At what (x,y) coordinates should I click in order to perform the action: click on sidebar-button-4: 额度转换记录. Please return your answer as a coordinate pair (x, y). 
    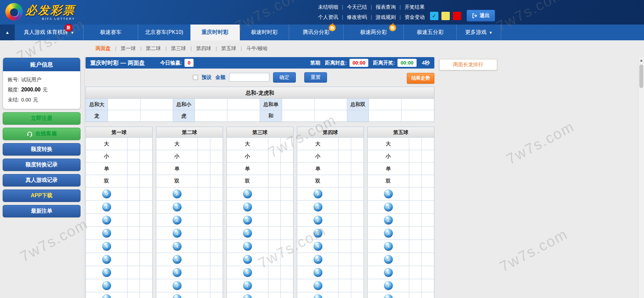
    Looking at the image, I should click on (42, 165).